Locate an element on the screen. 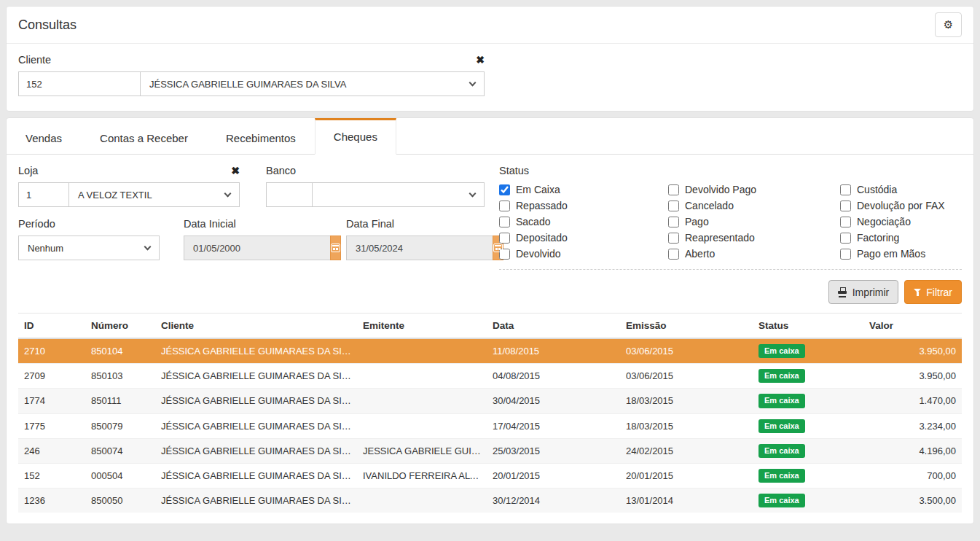 The height and width of the screenshot is (541, 980). table-column-header: Valor is located at coordinates (912, 327).